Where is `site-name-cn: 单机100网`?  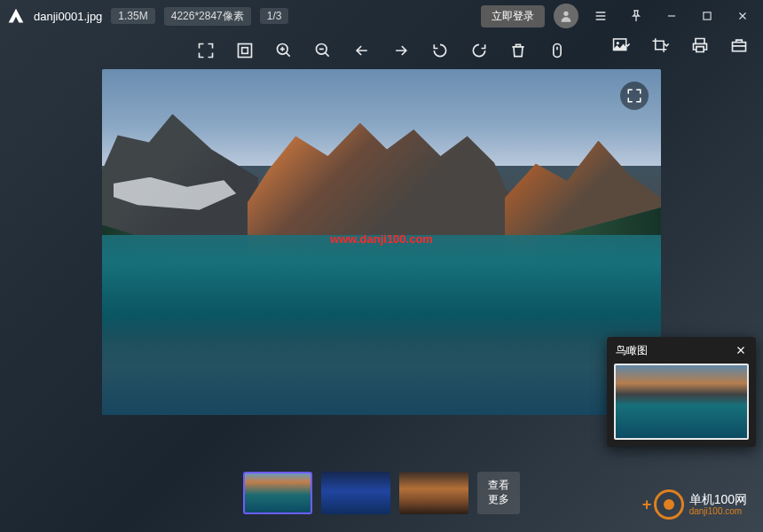 site-name-cn: 单机100网 is located at coordinates (719, 500).